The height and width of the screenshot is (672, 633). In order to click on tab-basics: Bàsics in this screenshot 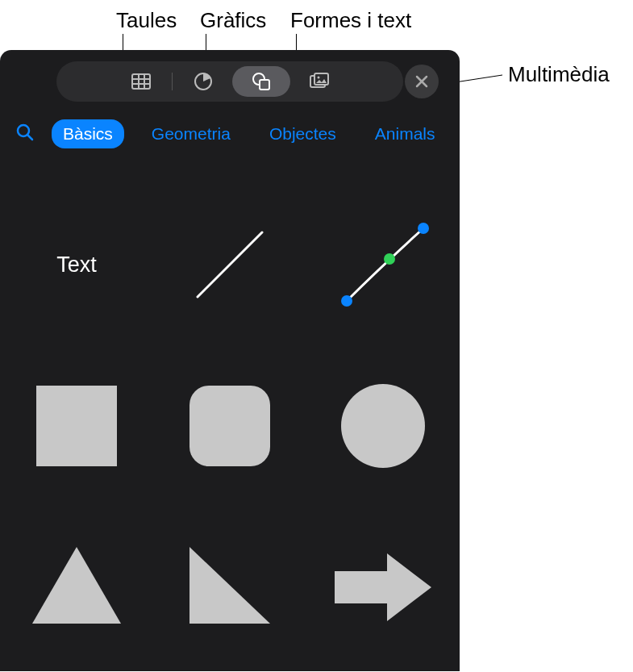, I will do `click(88, 134)`.